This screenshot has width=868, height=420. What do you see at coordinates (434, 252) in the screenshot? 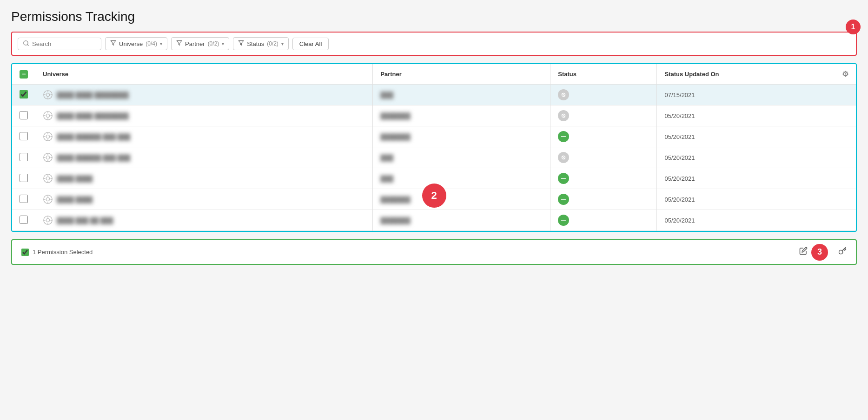
I see `bottom-bar: 1 Permission Selected 3` at bounding box center [434, 252].